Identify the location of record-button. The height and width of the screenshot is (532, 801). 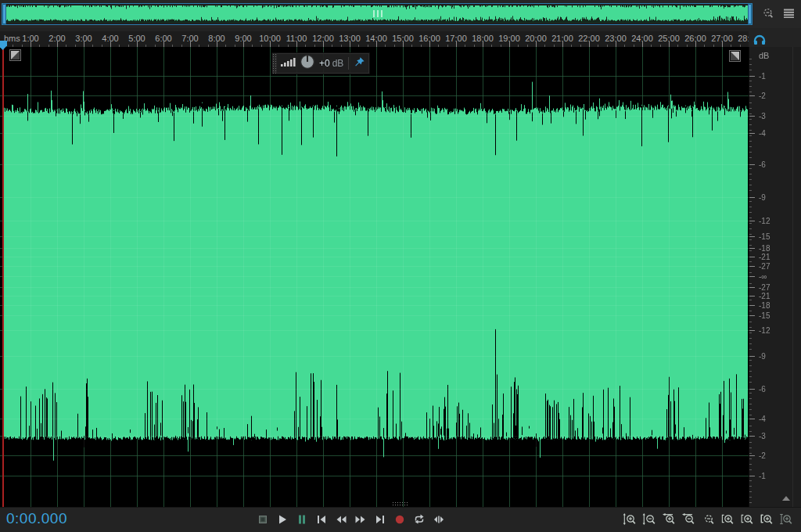
(400, 519).